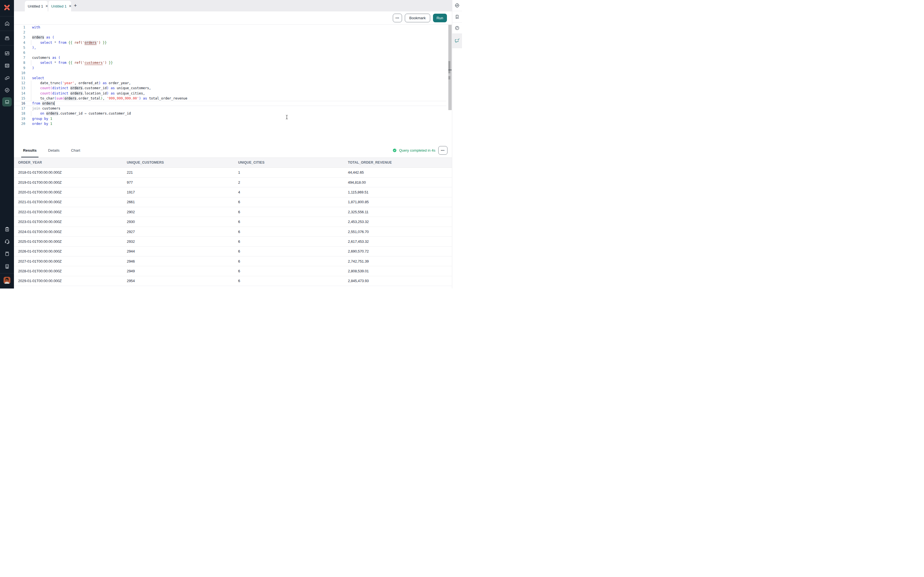 The image size is (924, 577). Describe the element at coordinates (293, 192) in the screenshot. I see `table-cell: 4` at that location.